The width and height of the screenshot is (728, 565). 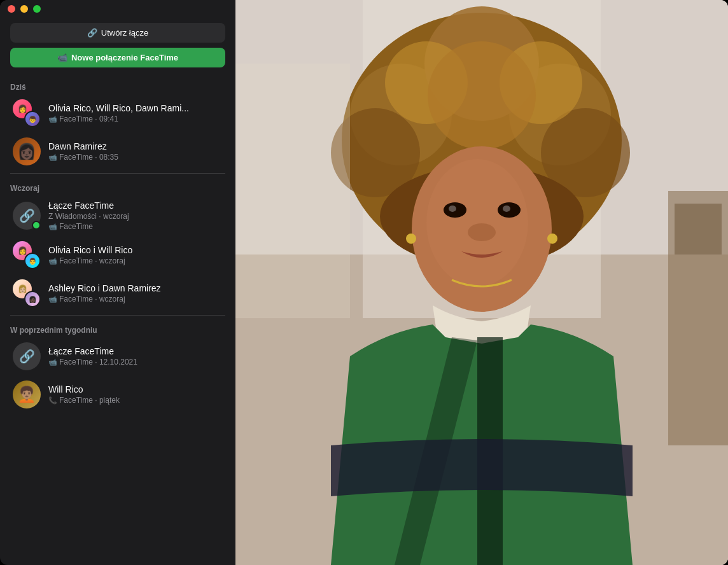 I want to click on call-name: Dawn Ramirez, so click(x=136, y=146).